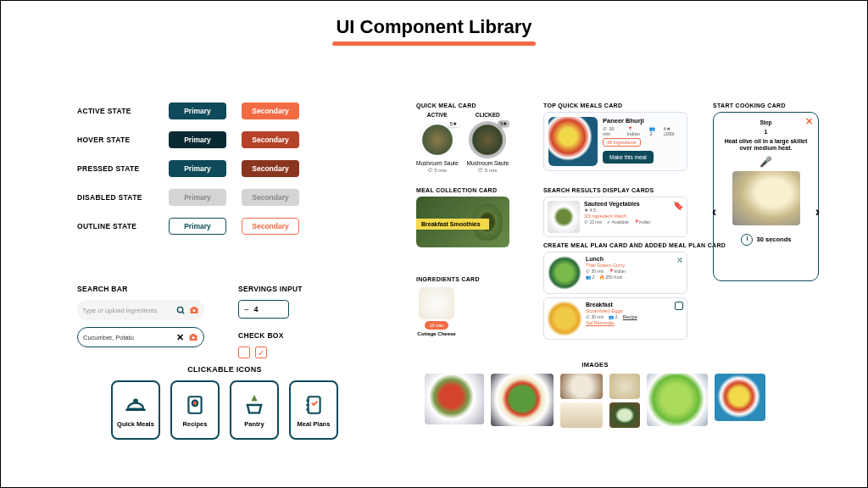  Describe the element at coordinates (679, 306) in the screenshot. I see `checkbox-icon` at that location.